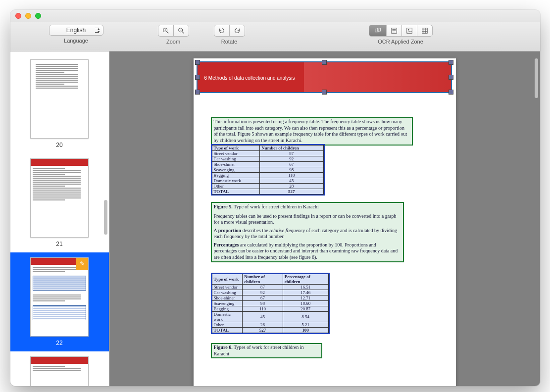 The width and height of the screenshot is (550, 392). What do you see at coordinates (28, 16) in the screenshot?
I see `window-minimize-button` at bounding box center [28, 16].